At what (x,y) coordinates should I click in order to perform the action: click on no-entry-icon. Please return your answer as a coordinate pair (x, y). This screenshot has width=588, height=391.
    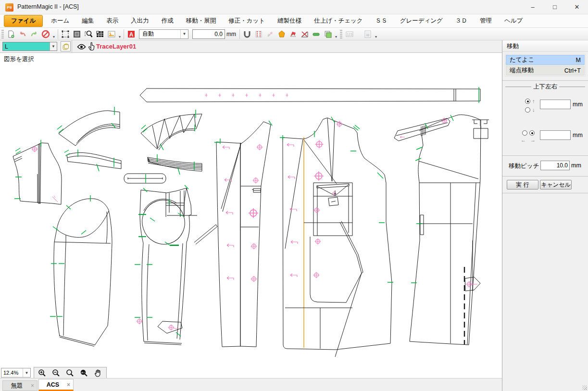
    Looking at the image, I should click on (46, 34).